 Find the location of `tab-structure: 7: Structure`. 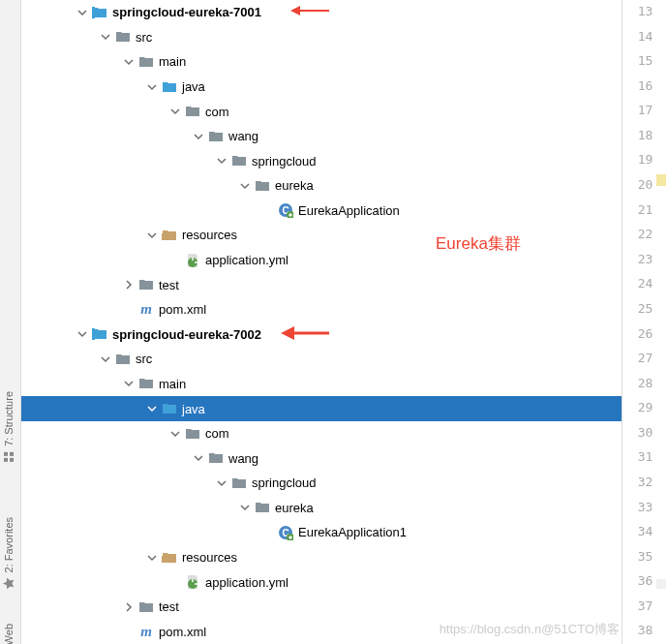

tab-structure: 7: Structure is located at coordinates (9, 427).